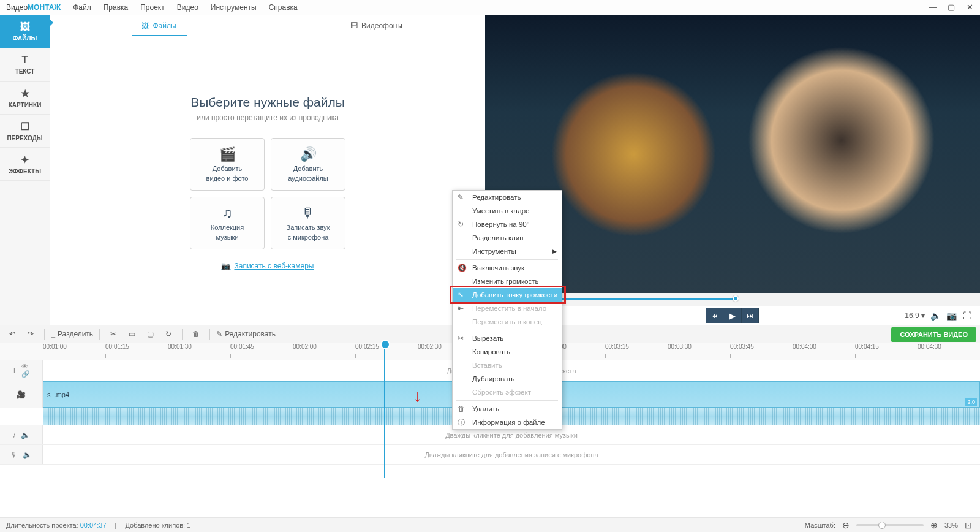 The width and height of the screenshot is (980, 532). I want to click on zoom-out-button: ⊖, so click(846, 525).